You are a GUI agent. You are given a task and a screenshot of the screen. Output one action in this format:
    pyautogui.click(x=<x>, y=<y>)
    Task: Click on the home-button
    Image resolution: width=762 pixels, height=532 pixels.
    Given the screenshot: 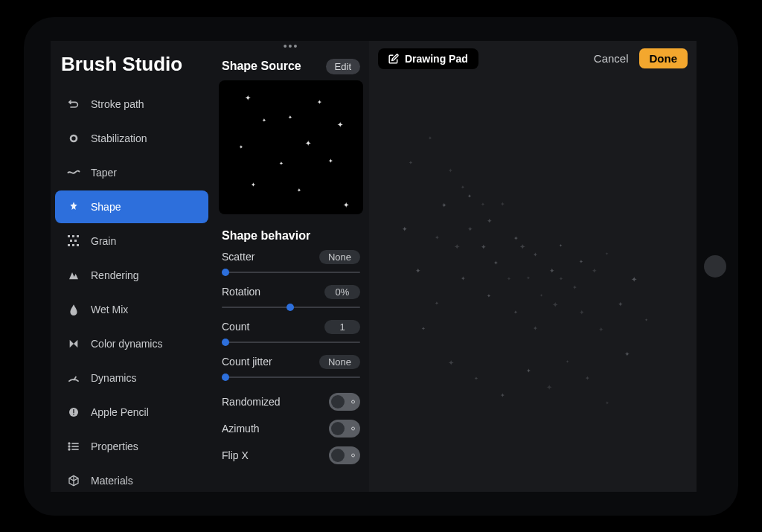 What is the action you would take?
    pyautogui.click(x=715, y=266)
    